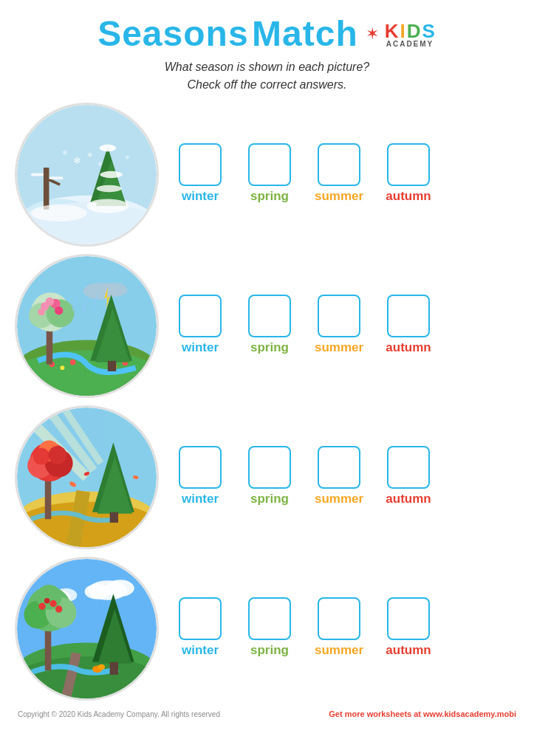 The image size is (534, 756). I want to click on summer-option-1: summer, so click(339, 173).